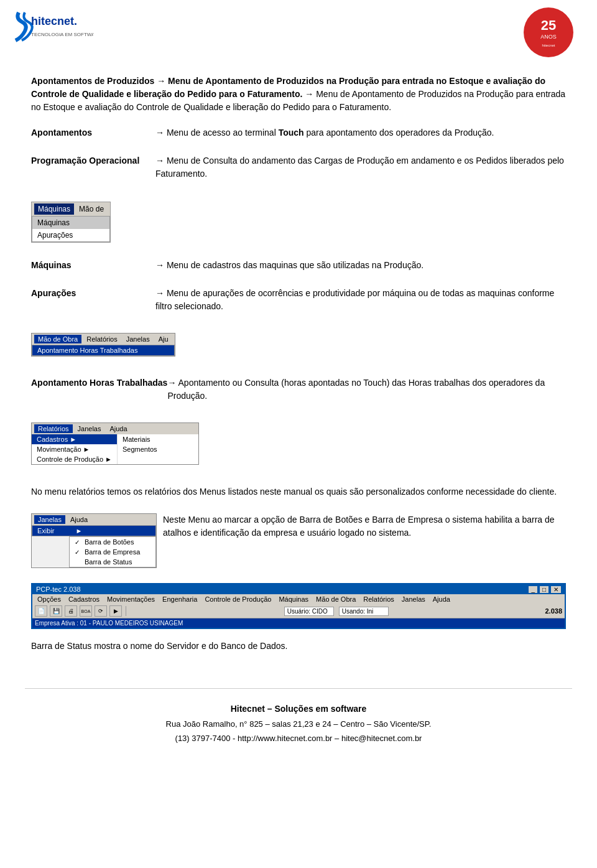 This screenshot has height=868, width=597. I want to click on pcp-btn-refresh: ⟳, so click(101, 611).